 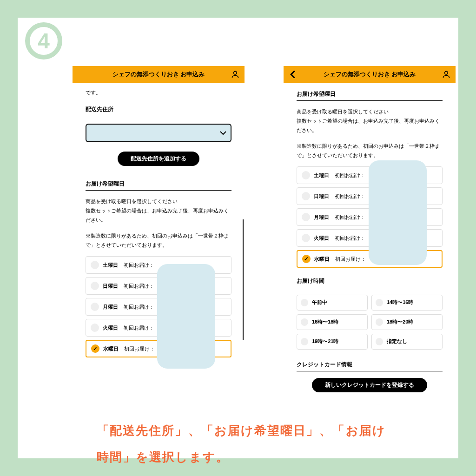 I want to click on add-cc-button: 新しいクレジットカードを登録する, so click(x=370, y=385).